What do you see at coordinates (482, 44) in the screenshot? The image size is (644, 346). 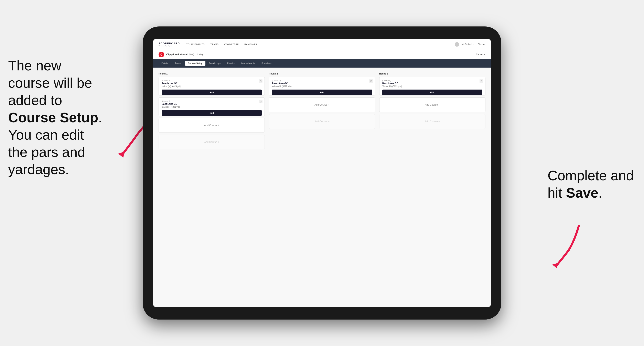 I see `sign-out-link: Sign out` at bounding box center [482, 44].